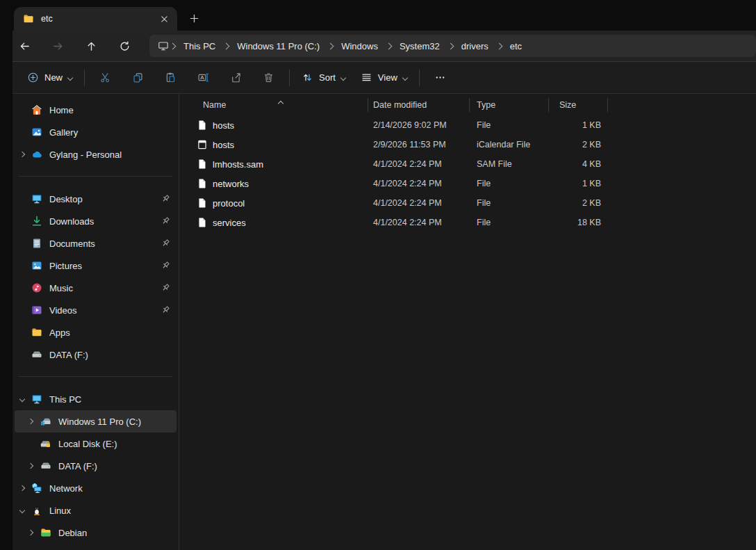 Image resolution: width=756 pixels, height=550 pixels. What do you see at coordinates (419, 145) in the screenshot?
I see `file-date: 2/9/2026 11:53 PM` at bounding box center [419, 145].